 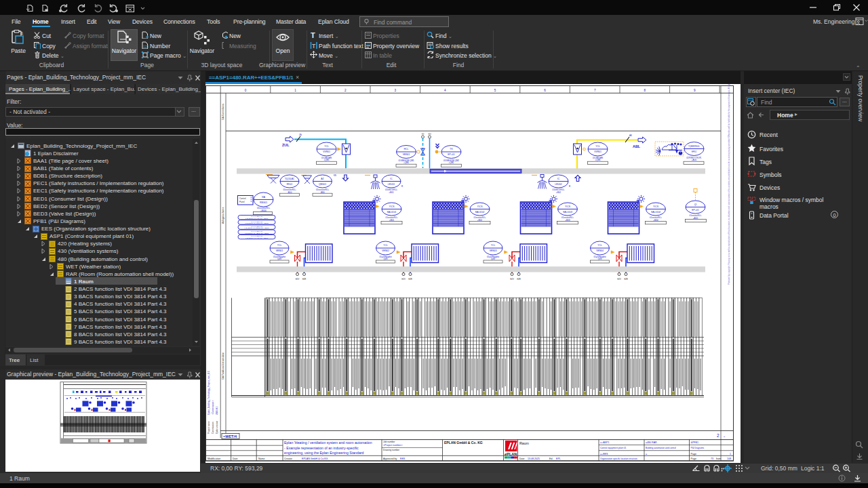 I want to click on svg-text: Name, so click(x=262, y=459).